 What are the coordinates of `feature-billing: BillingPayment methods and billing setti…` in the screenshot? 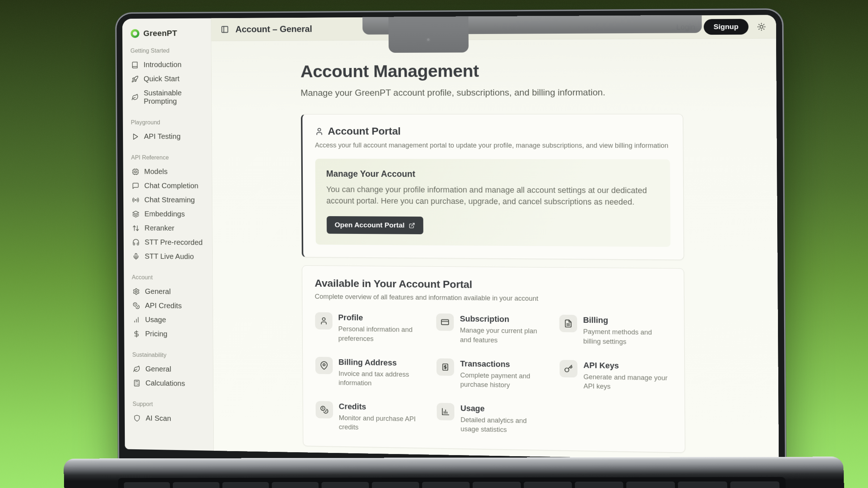 It's located at (615, 331).